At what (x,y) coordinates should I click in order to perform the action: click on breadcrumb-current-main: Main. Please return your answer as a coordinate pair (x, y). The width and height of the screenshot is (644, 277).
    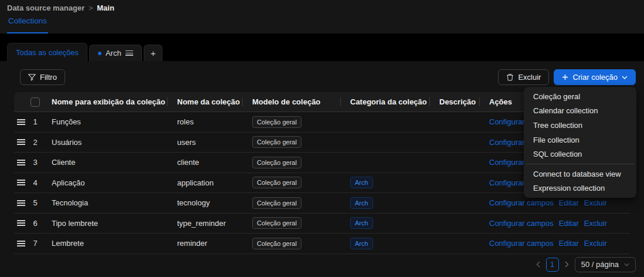
    Looking at the image, I should click on (106, 8).